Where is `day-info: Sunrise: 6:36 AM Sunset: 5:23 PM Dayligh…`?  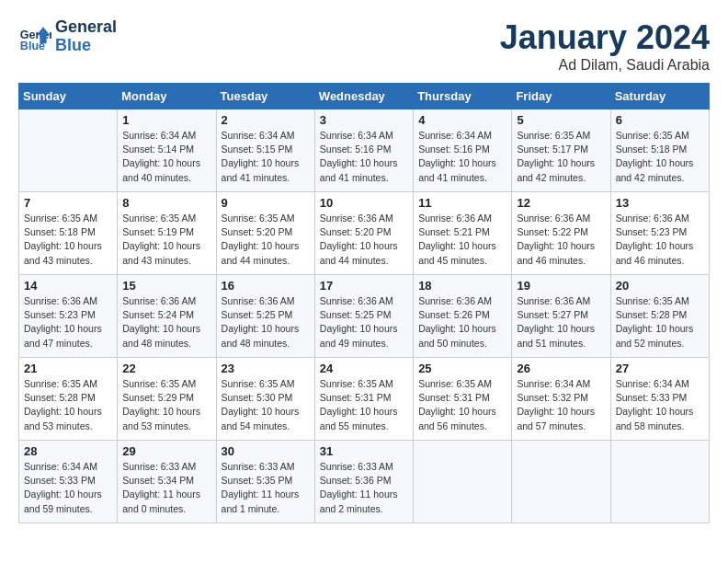
day-info: Sunrise: 6:36 AM Sunset: 5:23 PM Dayligh… is located at coordinates (68, 322).